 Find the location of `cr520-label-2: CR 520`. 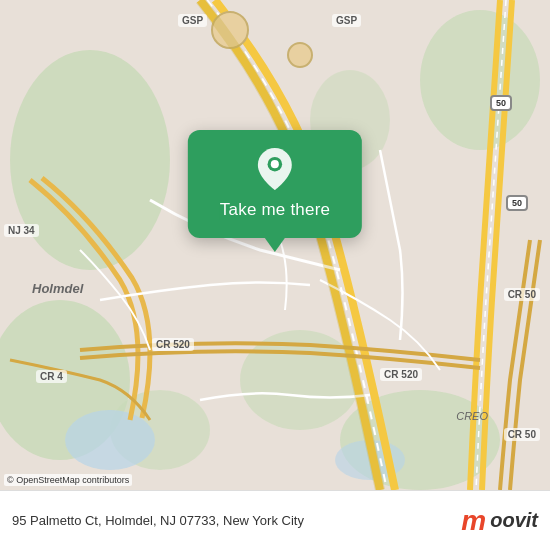

cr520-label-2: CR 520 is located at coordinates (401, 374).